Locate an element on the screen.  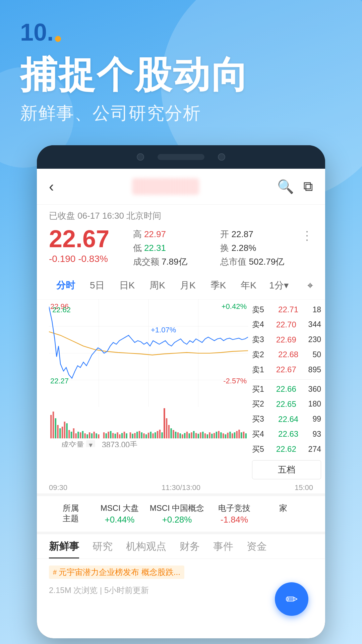
tab-1min-dropdown: 1分▾ is located at coordinates (279, 285).